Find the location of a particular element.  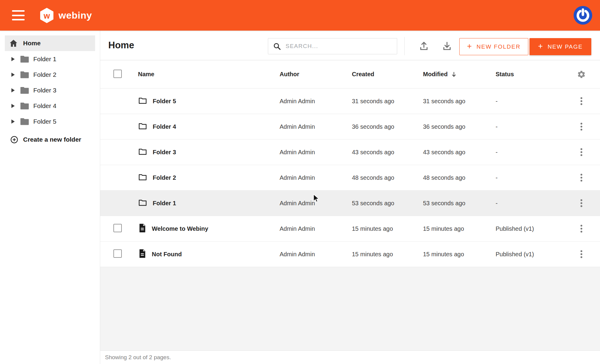

table-row: Folder 1 Admin Admin 53 seconds ago 53 s… is located at coordinates (350, 203).